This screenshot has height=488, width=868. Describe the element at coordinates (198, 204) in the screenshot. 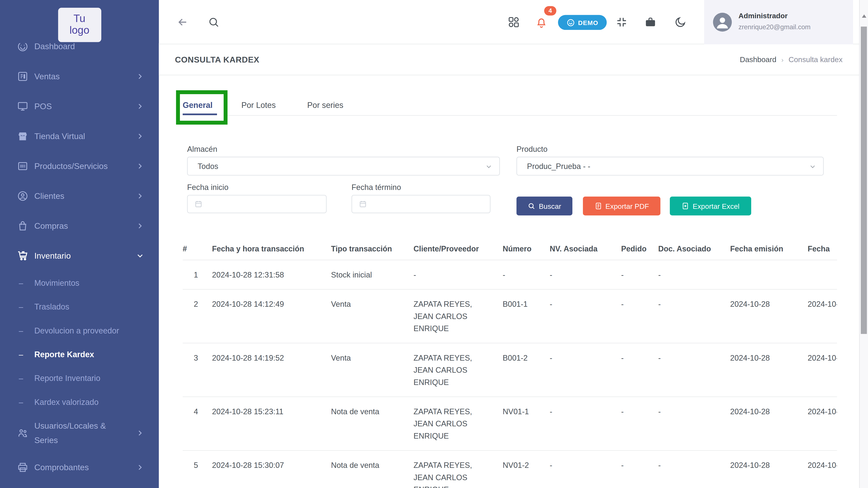

I see `calendar-icon` at that location.